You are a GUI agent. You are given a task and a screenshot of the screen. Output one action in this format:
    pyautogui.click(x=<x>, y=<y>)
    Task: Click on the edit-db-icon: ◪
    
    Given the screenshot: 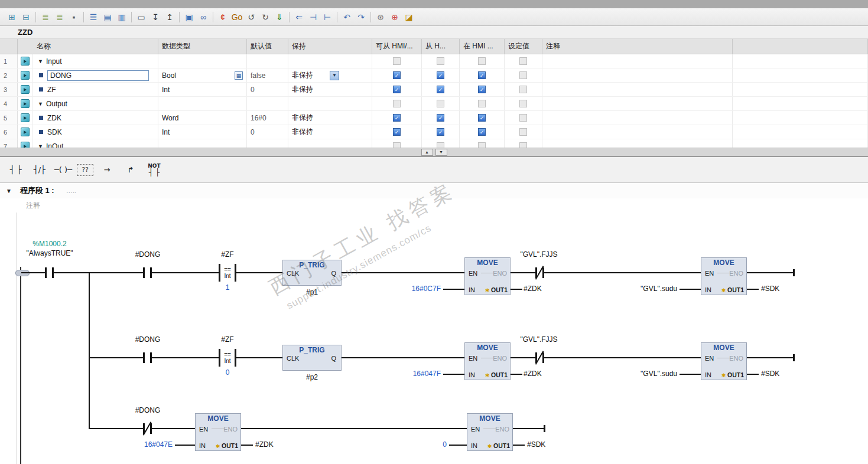 What is the action you would take?
    pyautogui.click(x=409, y=17)
    